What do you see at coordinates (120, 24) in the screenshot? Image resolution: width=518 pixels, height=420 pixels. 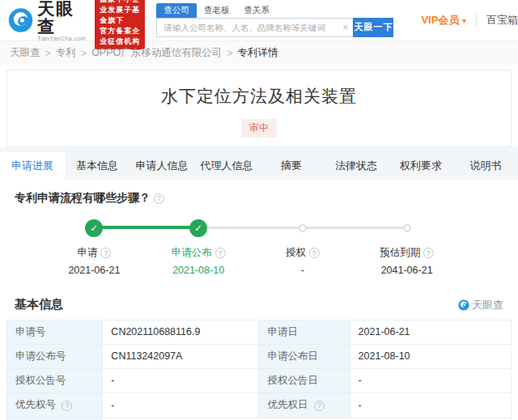 I see `gov-certification-badge: 国家中小企业发展子基金旗下 官方备案企业征信机构` at bounding box center [120, 24].